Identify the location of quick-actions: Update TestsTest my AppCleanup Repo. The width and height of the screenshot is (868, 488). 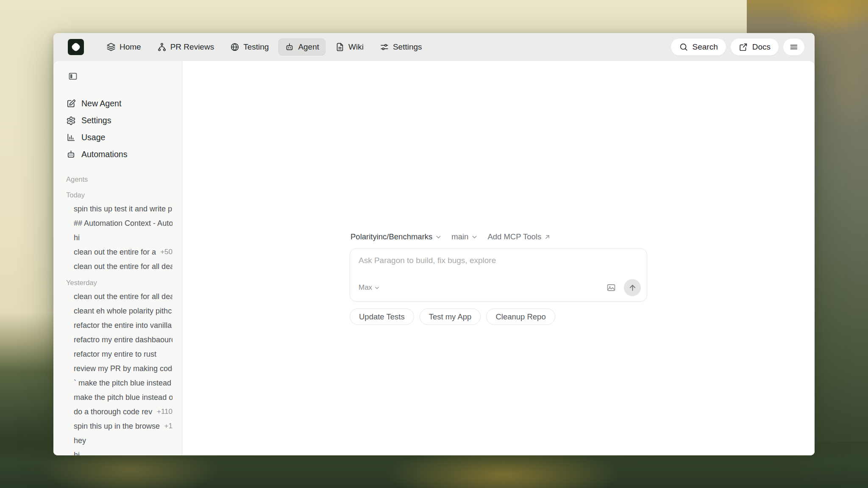
(498, 317).